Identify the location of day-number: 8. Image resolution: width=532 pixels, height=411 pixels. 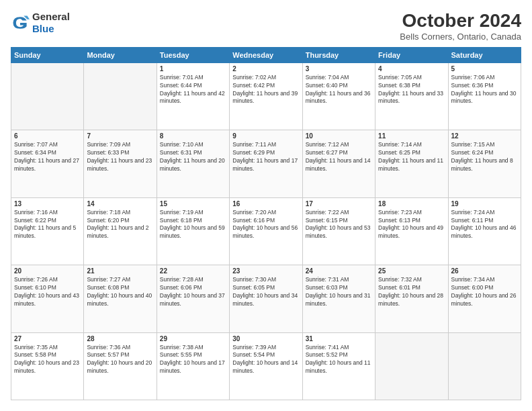
(193, 136).